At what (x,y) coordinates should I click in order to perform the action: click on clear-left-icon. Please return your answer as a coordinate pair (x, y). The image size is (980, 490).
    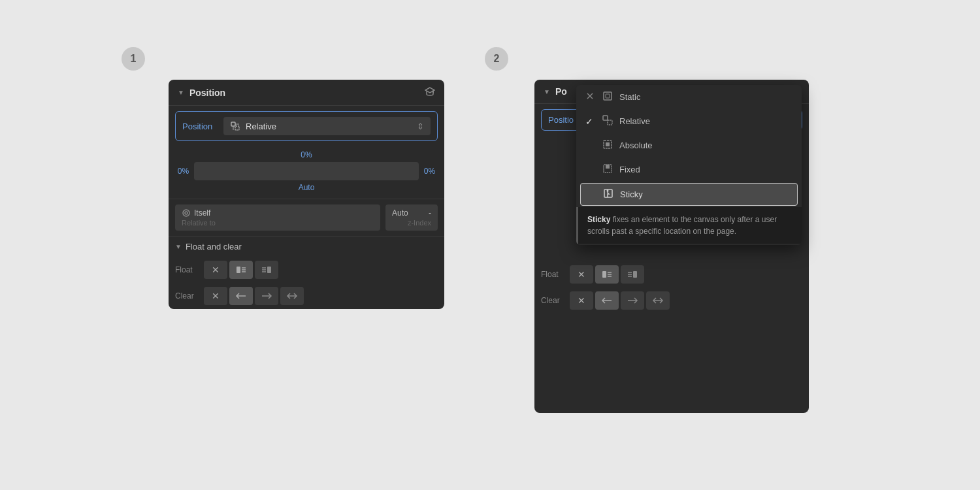
    Looking at the image, I should click on (241, 296).